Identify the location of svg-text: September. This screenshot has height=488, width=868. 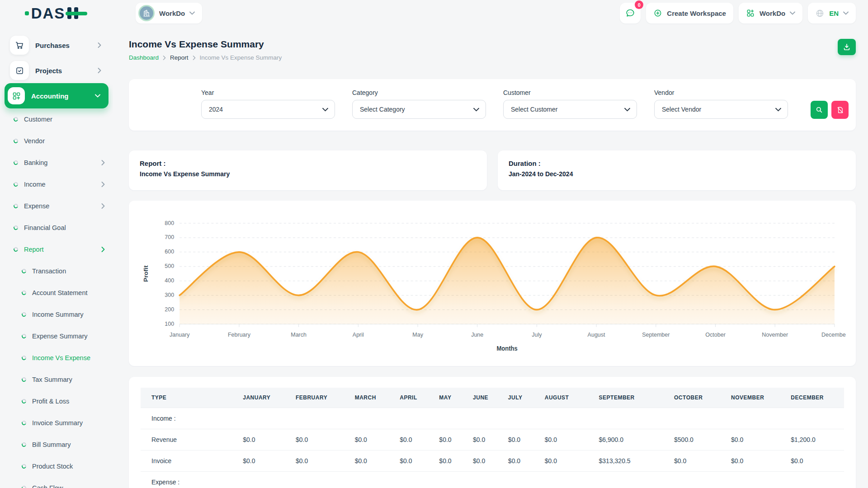
(656, 335).